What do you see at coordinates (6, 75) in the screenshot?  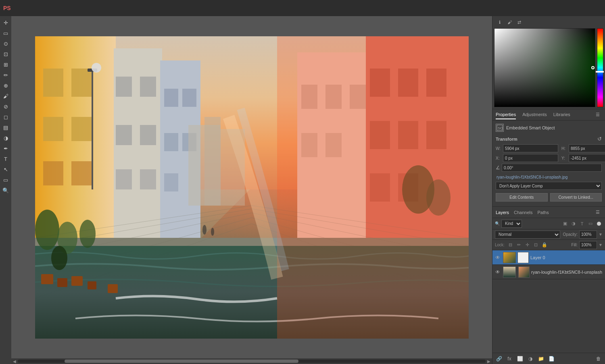 I see `eyedropper-tool: ✏` at bounding box center [6, 75].